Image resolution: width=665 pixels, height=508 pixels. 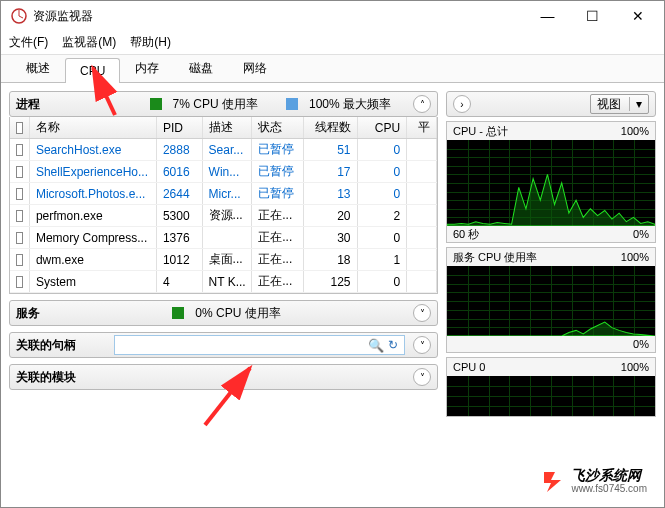 I want to click on chart-canvas-total, so click(x=551, y=183).